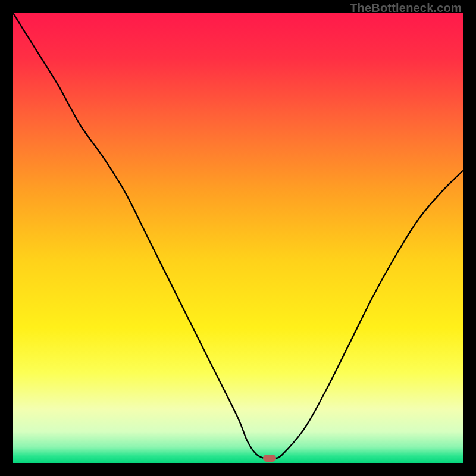 This screenshot has width=476, height=476. What do you see at coordinates (406, 8) in the screenshot?
I see `watermark-text: TheBottleneck.com` at bounding box center [406, 8].